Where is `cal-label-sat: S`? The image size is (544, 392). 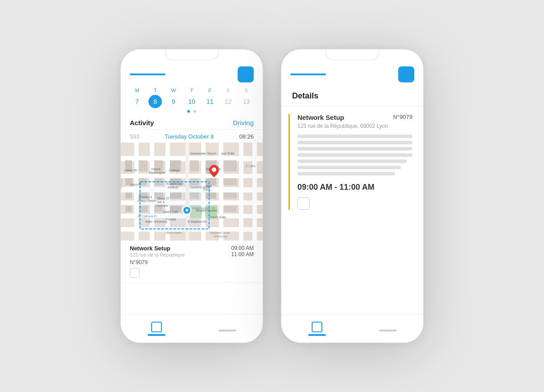
cal-label-sat: S is located at coordinates (228, 90).